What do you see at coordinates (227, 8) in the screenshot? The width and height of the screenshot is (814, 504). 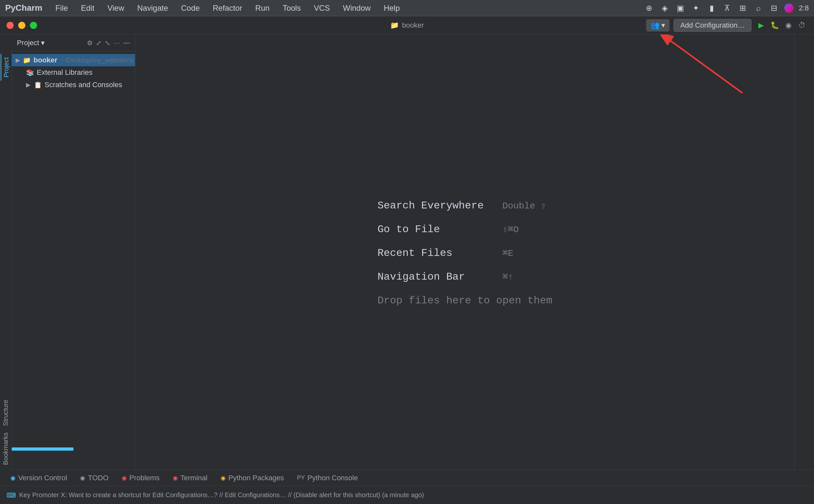 I see `menu-refactor: Refactor` at bounding box center [227, 8].